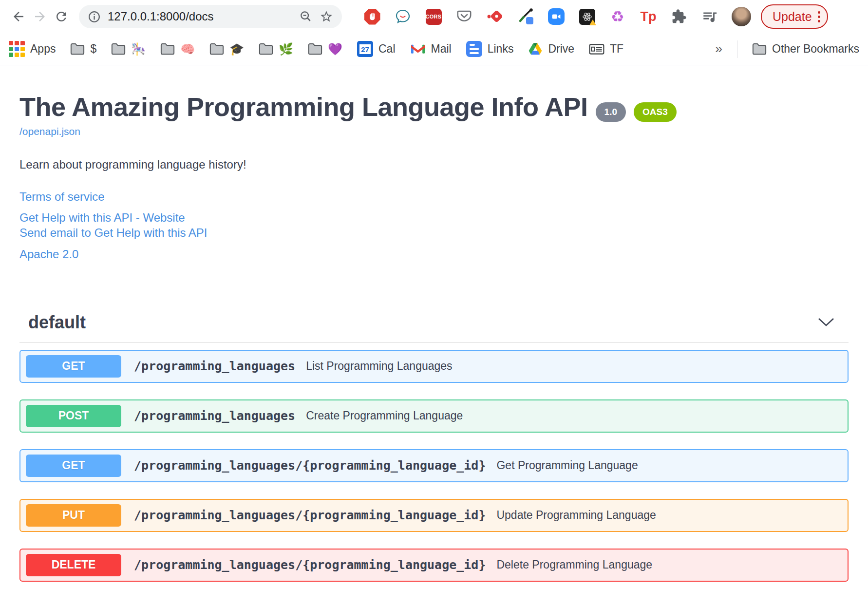 The height and width of the screenshot is (607, 868). What do you see at coordinates (434, 107) in the screenshot?
I see `api-title-row: The Amazing Programming Language Info AP…` at bounding box center [434, 107].